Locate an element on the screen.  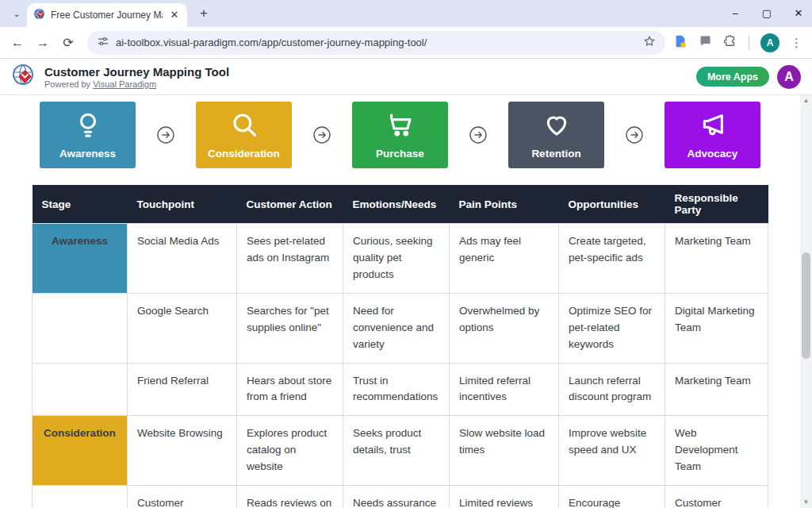
table-row: Friend ReferralHears about store from a … is located at coordinates (400, 389).